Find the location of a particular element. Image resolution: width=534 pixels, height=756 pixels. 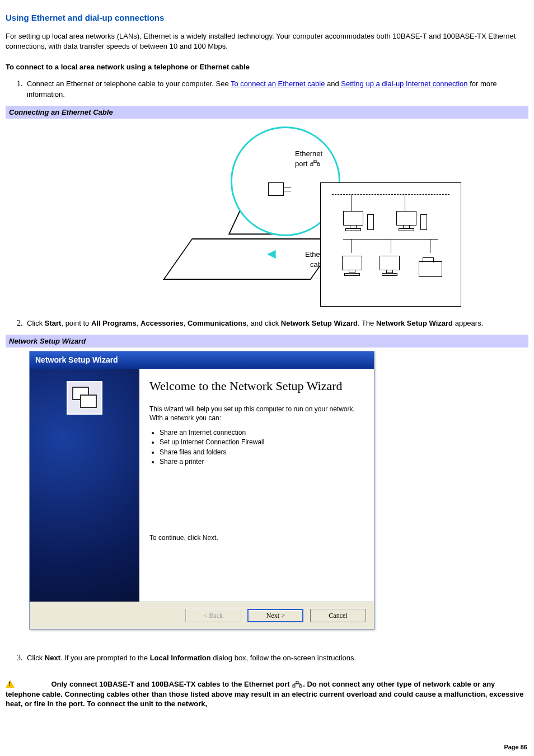

wizard-bullet: Share a printer is located at coordinates (262, 462).